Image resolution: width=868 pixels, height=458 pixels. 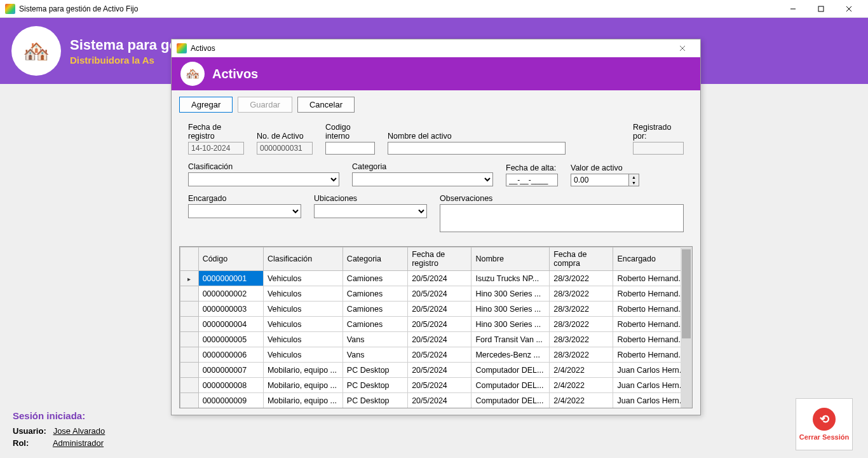 What do you see at coordinates (58, 416) in the screenshot?
I see `session-title: Sesión iniciada:` at bounding box center [58, 416].